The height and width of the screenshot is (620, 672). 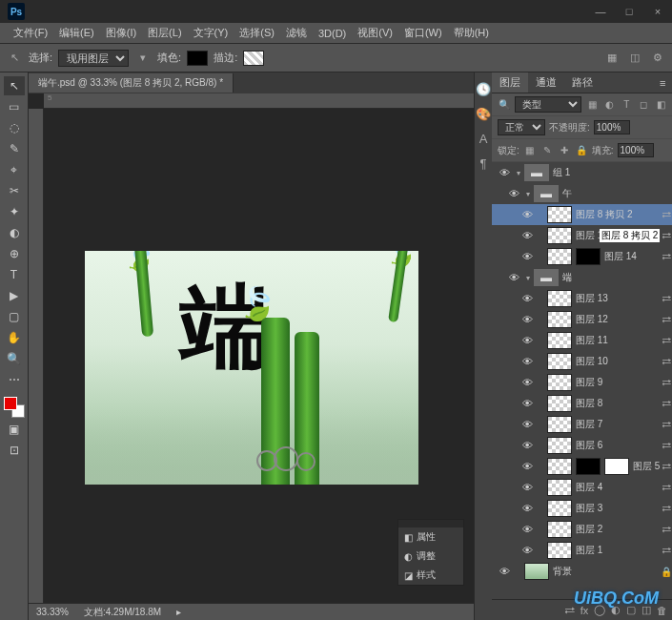 I want to click on fill-swatch, so click(x=197, y=58).